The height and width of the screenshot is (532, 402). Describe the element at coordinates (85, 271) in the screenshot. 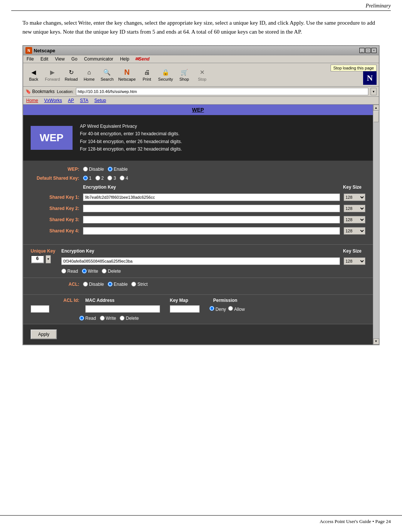

I see `unique-write-radio` at that location.